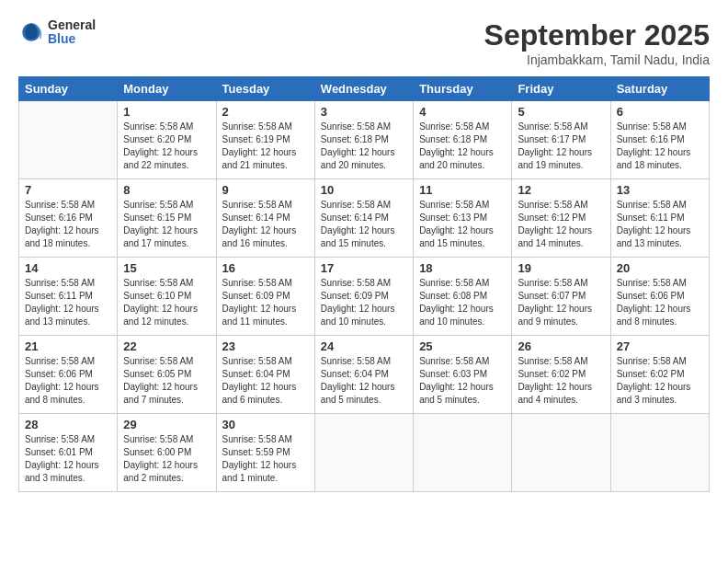  I want to click on day-cell: 17Sunrise: 5:58 AM Sunset: 6:09 PM Dayli…, so click(364, 296).